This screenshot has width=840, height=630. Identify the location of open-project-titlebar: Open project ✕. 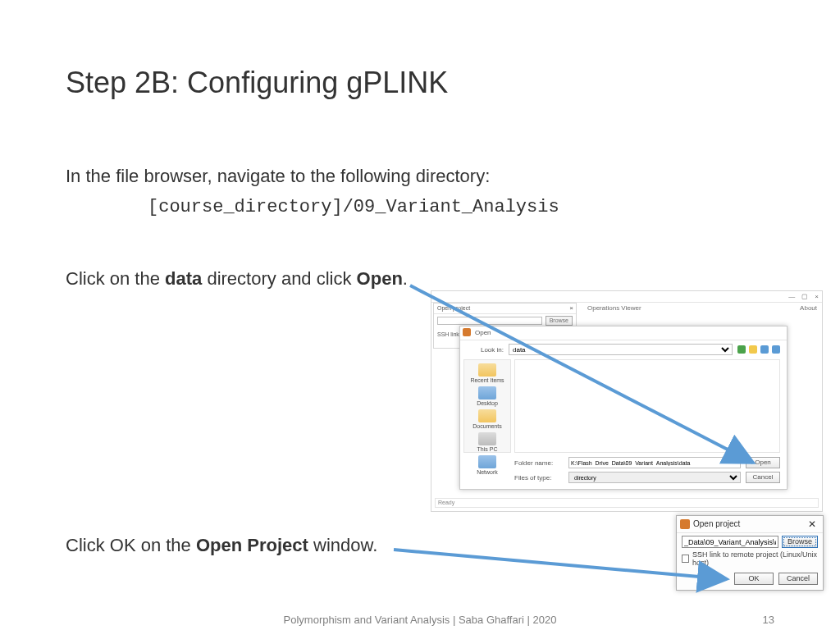
(750, 525).